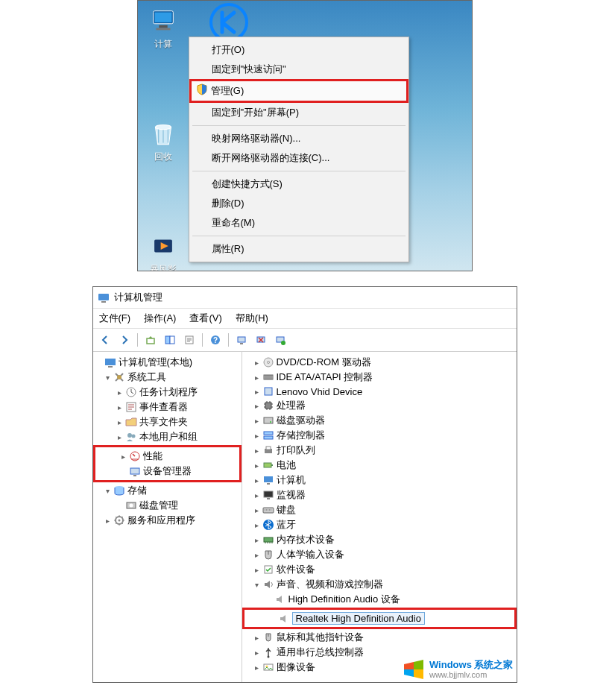 Image resolution: width=609 pixels, height=700 pixels. Describe the element at coordinates (379, 480) in the screenshot. I see `device-item: ▸计算机` at that location.